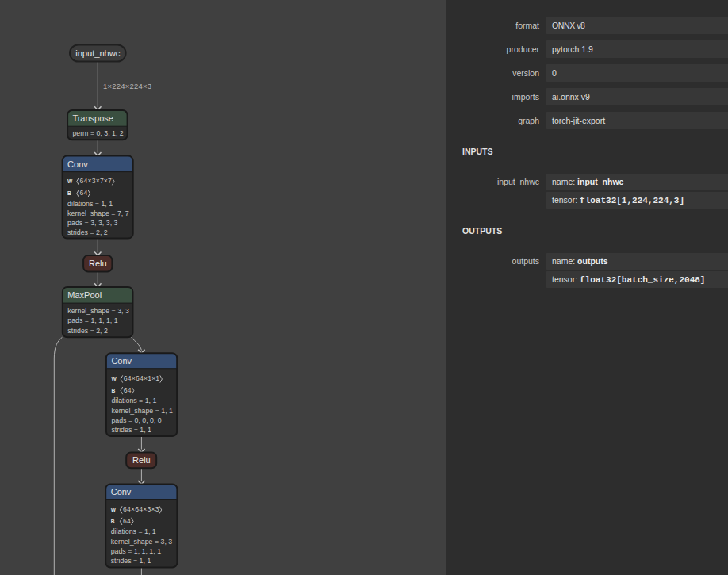 Image resolution: width=728 pixels, height=575 pixels. Describe the element at coordinates (84, 295) in the screenshot. I see `svg-text: MaxPool` at that location.